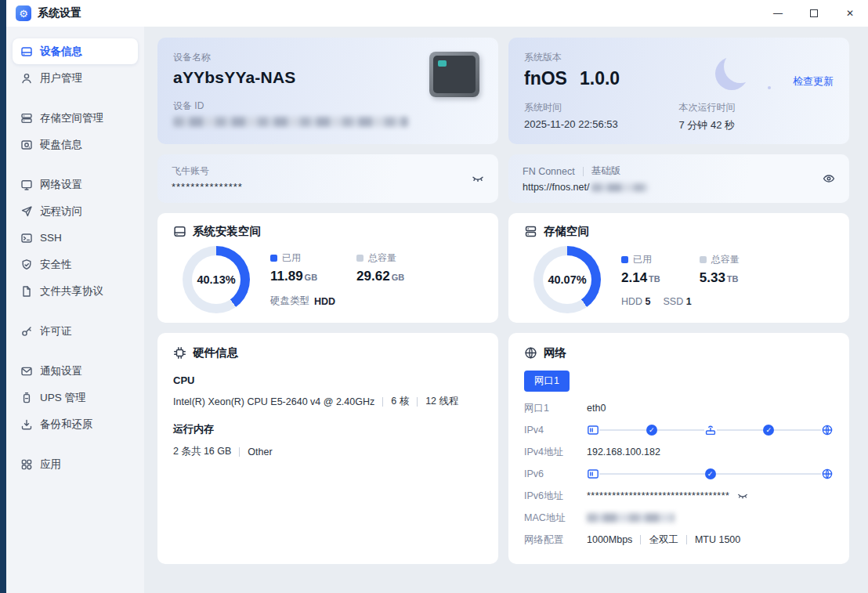  Describe the element at coordinates (678, 408) in the screenshot. I see `port-row: 网口1 eth0` at that location.